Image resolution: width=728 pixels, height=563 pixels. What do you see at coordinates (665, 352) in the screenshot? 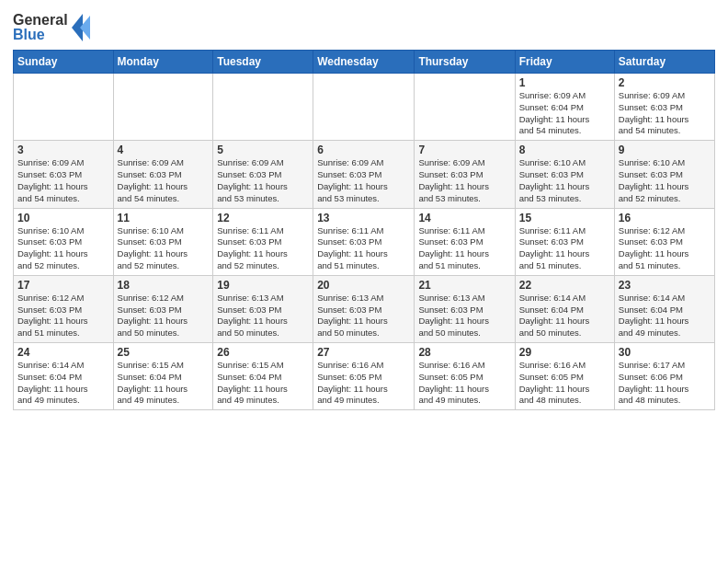
I see `day-number: 30` at bounding box center [665, 352].